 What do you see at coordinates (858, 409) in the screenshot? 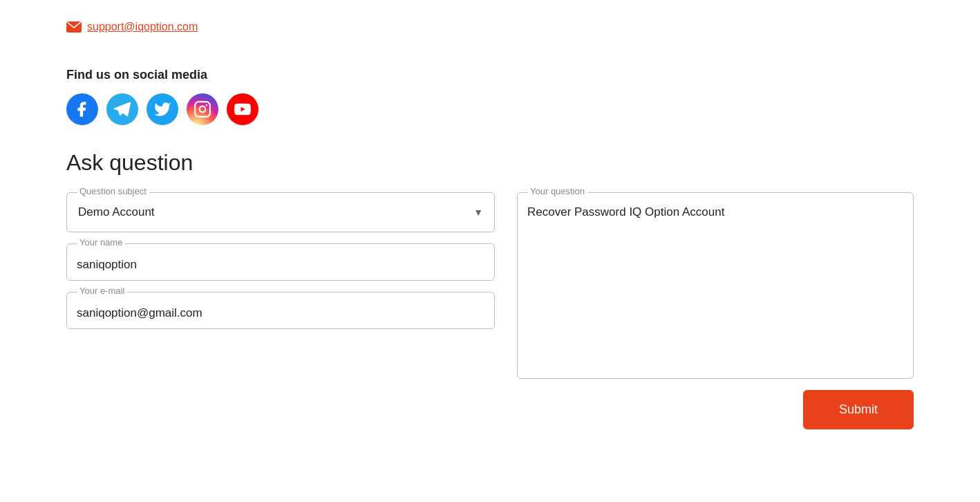
I see `submit-button: Submit` at bounding box center [858, 409].